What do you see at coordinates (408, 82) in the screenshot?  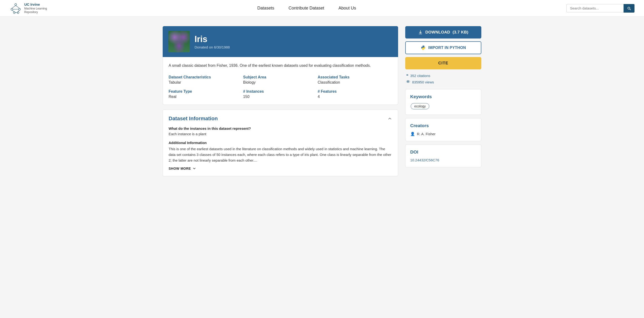 I see `eye-icon: 👁` at bounding box center [408, 82].